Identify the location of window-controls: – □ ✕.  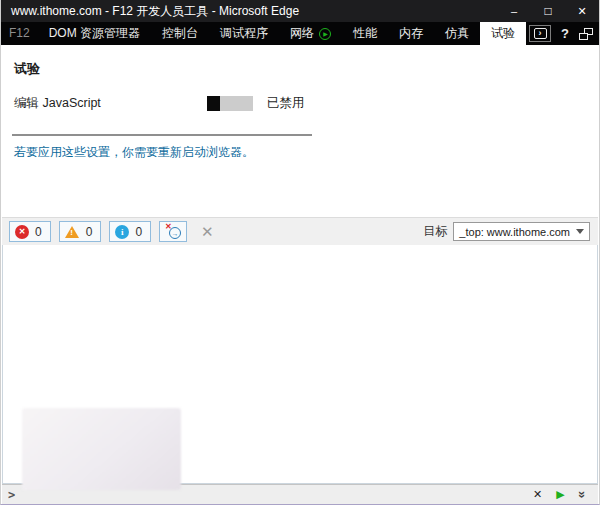
(548, 11).